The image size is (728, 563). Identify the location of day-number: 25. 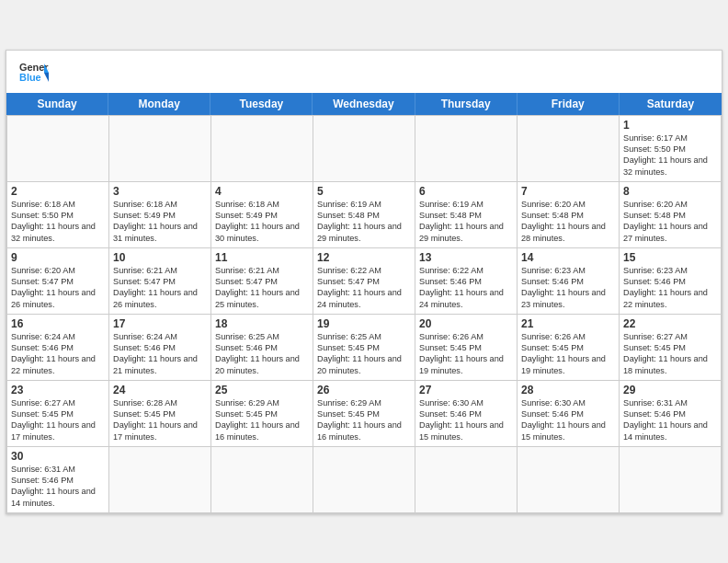
(262, 390).